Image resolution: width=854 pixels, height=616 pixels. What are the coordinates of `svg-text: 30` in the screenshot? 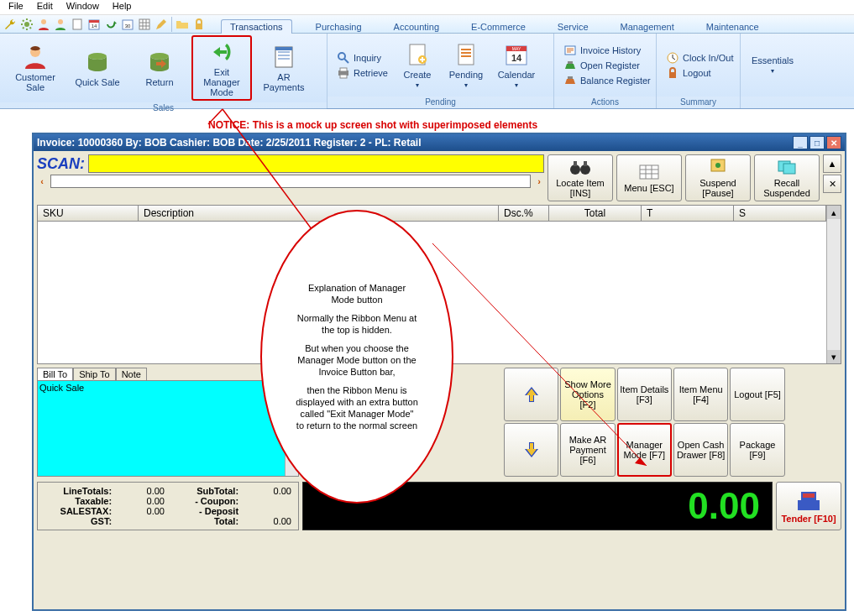 It's located at (128, 26).